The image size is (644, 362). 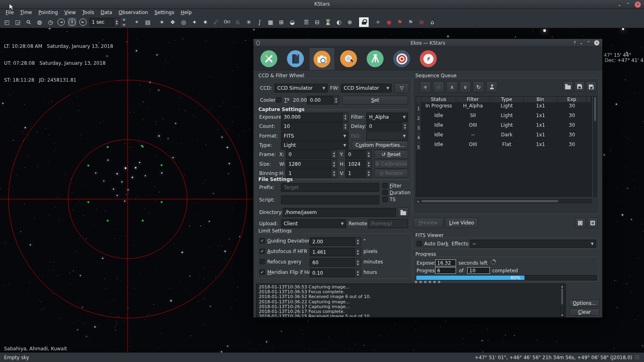 What do you see at coordinates (88, 12) in the screenshot?
I see `menu-tools: Tools` at bounding box center [88, 12].